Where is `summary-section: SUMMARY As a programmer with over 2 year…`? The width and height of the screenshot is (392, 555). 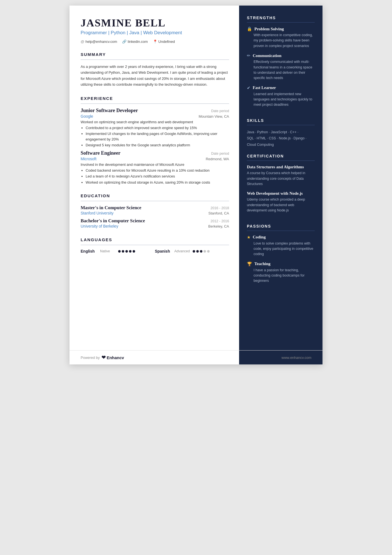 summary-section: SUMMARY As a programmer with over 2 year… is located at coordinates (155, 71).